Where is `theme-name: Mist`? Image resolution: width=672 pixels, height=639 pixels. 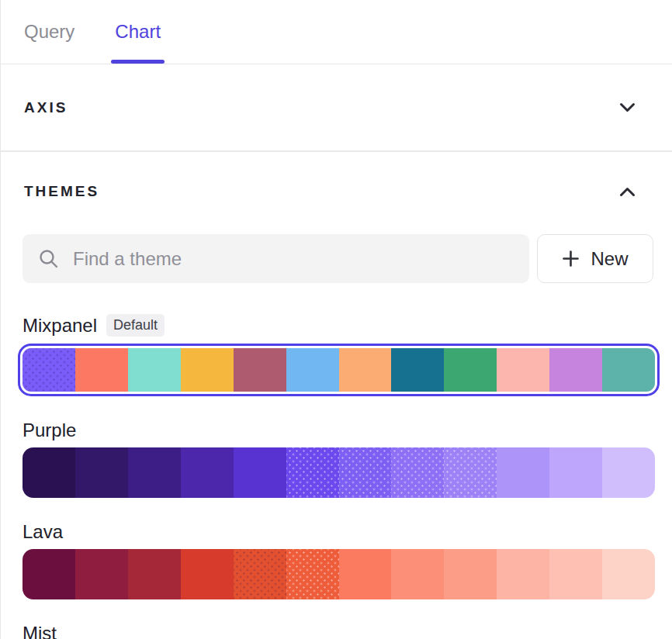
theme-name: Mist is located at coordinates (40, 631).